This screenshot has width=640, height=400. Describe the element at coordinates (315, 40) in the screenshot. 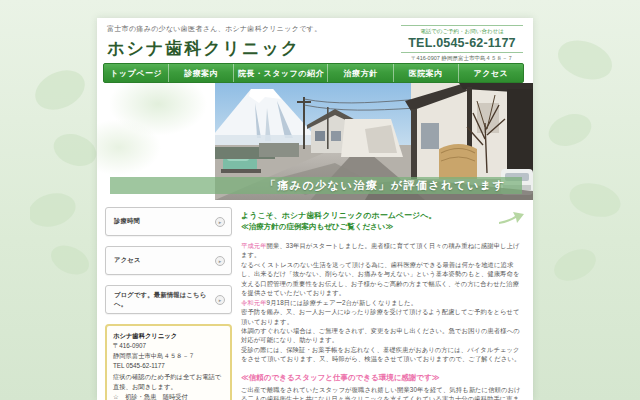

I see `site-header: 富士市の痛みの少ない歯医者さん、ホシナ歯科クリニックです。 ホシナ歯科クリニック…` at that location.